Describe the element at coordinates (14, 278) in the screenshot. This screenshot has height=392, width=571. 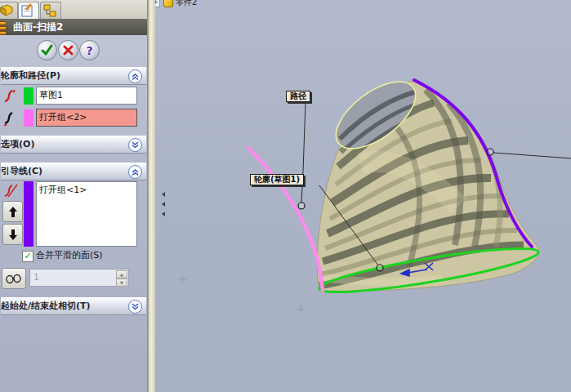
I see `glasses-icon` at that location.